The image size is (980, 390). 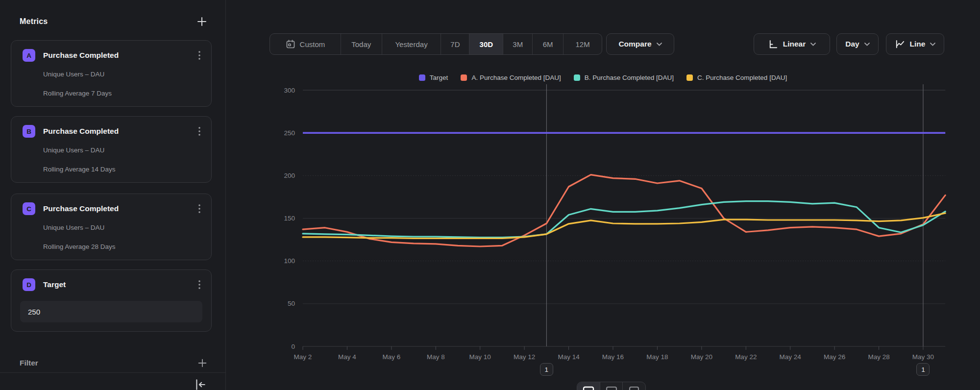 I want to click on linear-axis-icon, so click(x=773, y=44).